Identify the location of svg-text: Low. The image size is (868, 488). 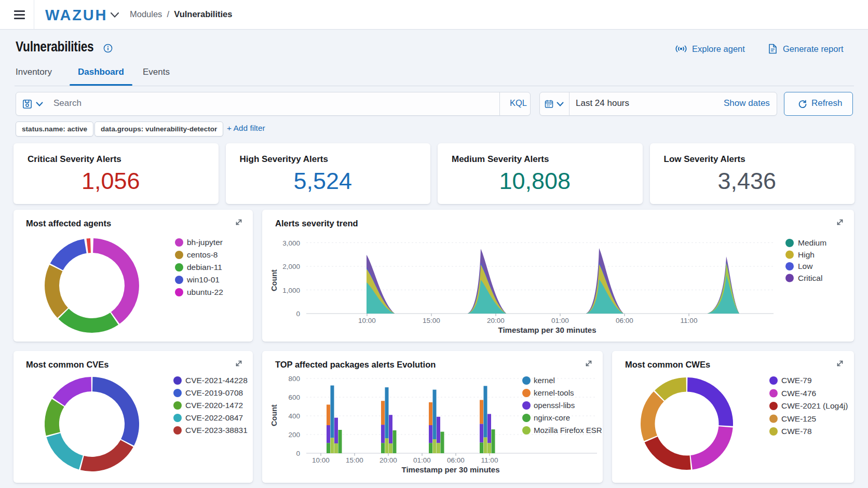
(806, 266).